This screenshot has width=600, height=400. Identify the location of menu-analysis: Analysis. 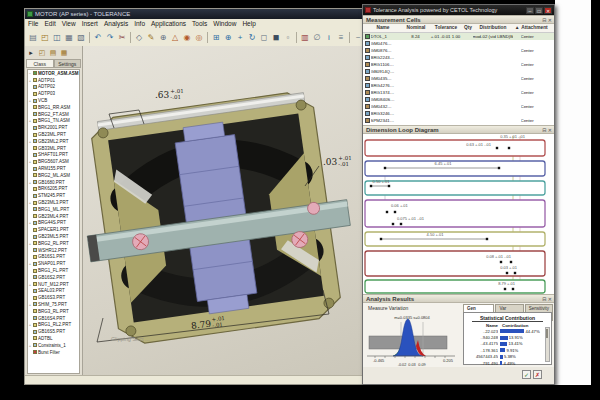
(116, 24).